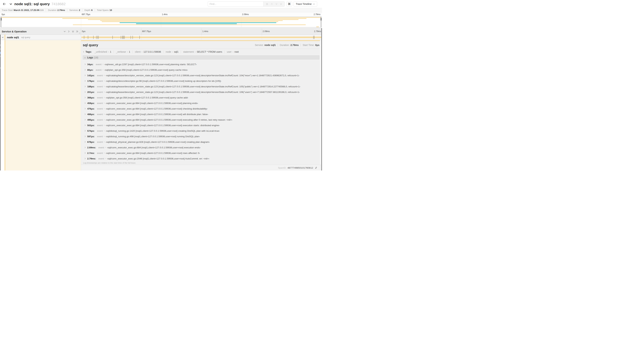  What do you see at coordinates (267, 4) in the screenshot?
I see `locate-icon` at bounding box center [267, 4].